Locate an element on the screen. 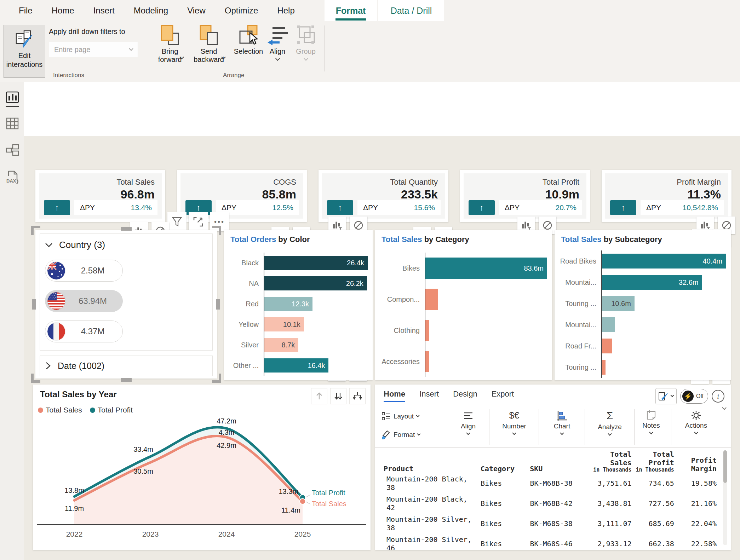 The image size is (740, 560). column-header-product: Product is located at coordinates (432, 469).